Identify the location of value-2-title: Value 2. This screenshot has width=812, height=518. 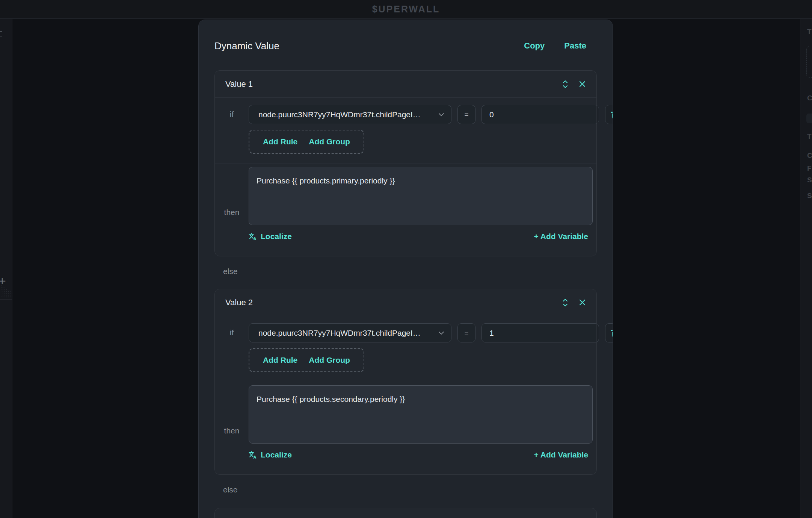
(239, 303).